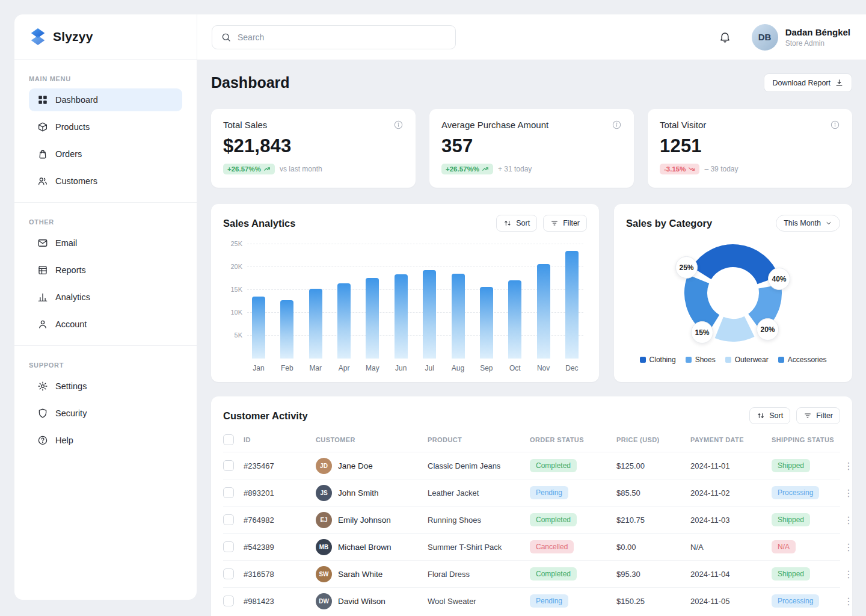 The height and width of the screenshot is (616, 866). I want to click on sales-by-category-card: Sales by Category This Month 25% 40% 20%…, so click(733, 293).